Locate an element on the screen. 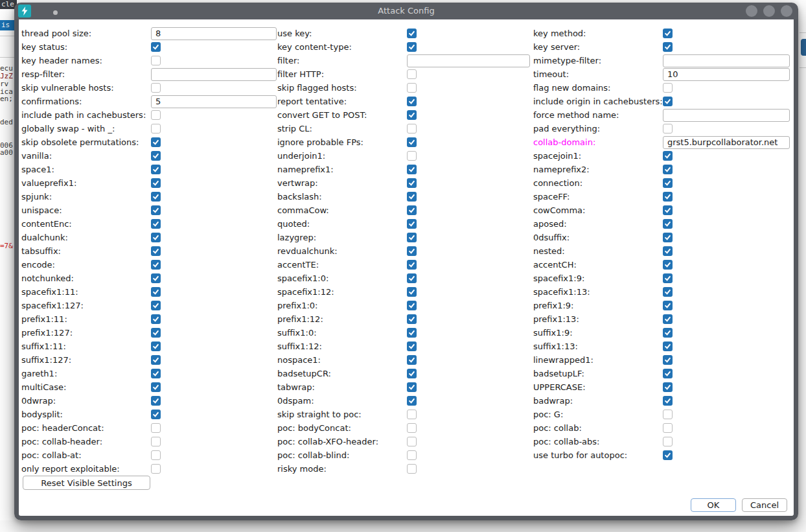 Image resolution: width=806 pixels, height=532 pixels. checkbox-only-report-exploitable is located at coordinates (155, 469).